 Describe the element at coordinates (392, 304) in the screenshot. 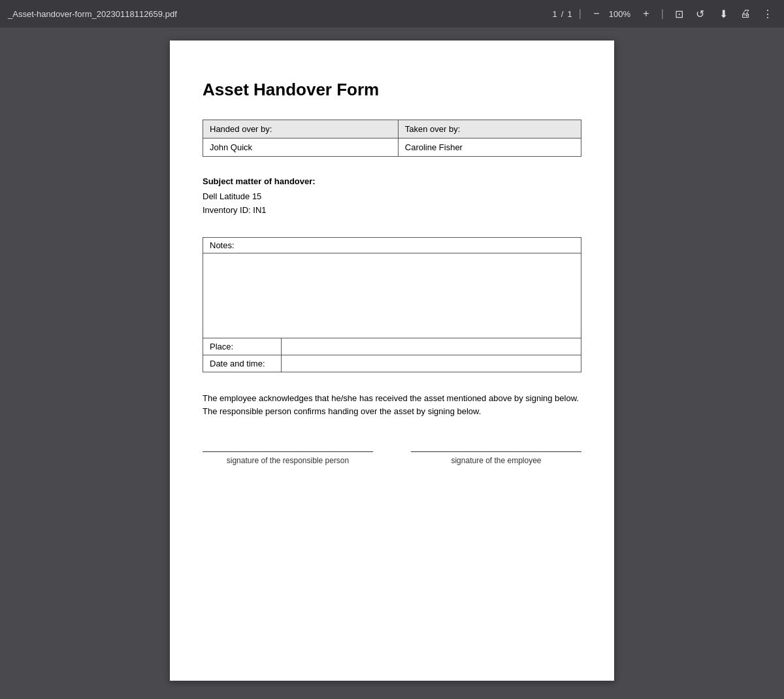

I see `notes-table: Notes: Place: Date and time:` at that location.